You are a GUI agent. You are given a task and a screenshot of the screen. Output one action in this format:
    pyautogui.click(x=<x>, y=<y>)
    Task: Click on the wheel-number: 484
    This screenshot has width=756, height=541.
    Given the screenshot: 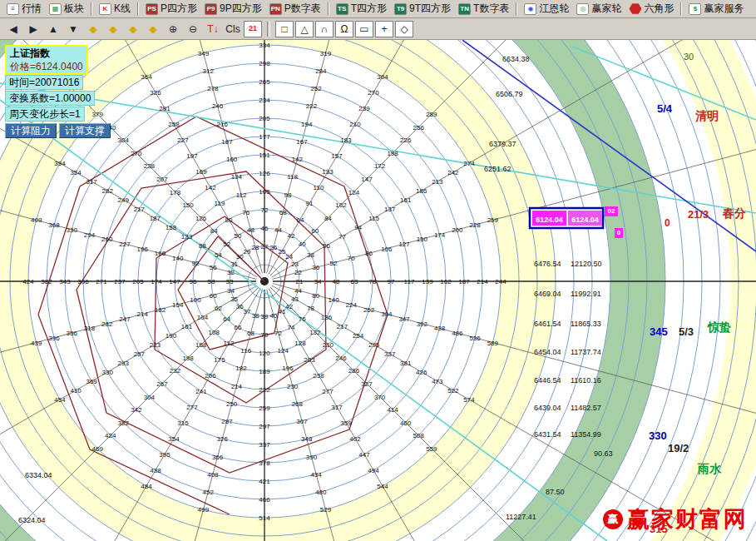 What is the action you would take?
    pyautogui.click(x=146, y=486)
    